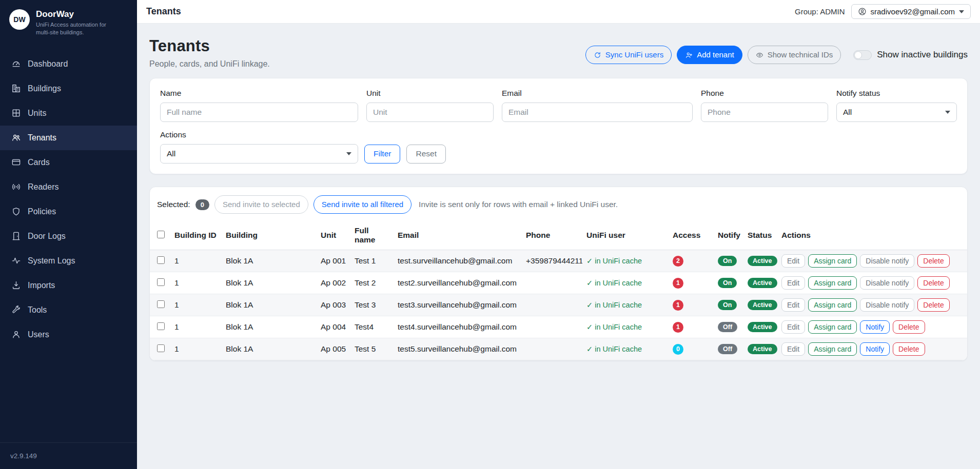 The width and height of the screenshot is (980, 469). Describe the element at coordinates (269, 283) in the screenshot. I see `cell-building: Blok 1A` at that location.